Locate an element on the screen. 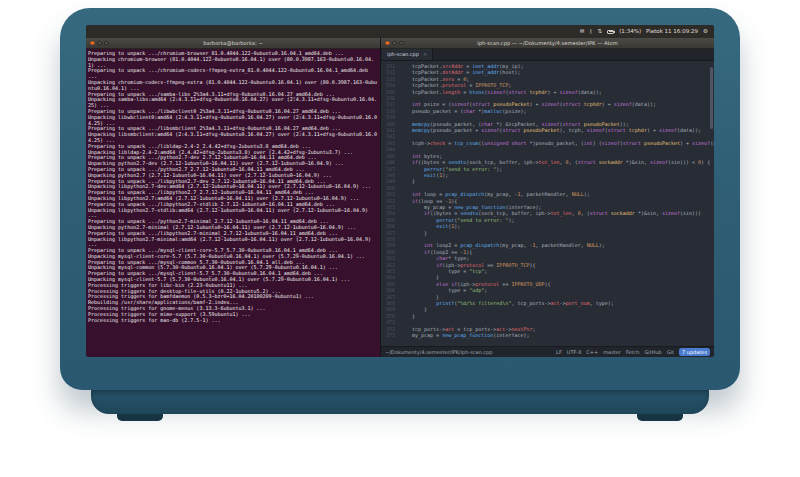 This screenshot has width=800, height=477. laptop-foot-right is located at coordinates (660, 418).